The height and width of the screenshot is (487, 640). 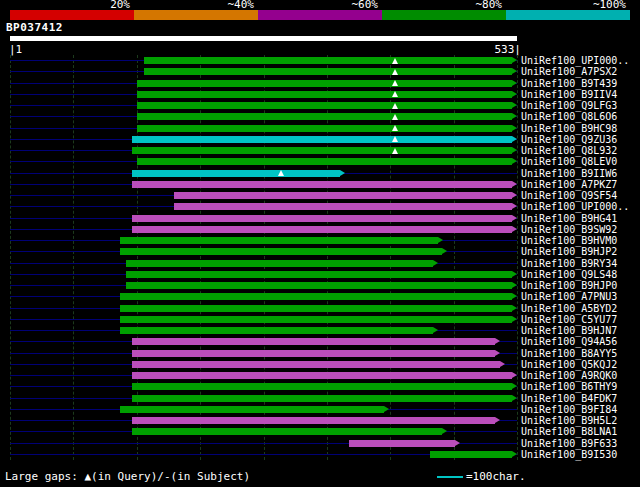 What do you see at coordinates (569, 196) in the screenshot?
I see `hit-label: UniRef100_Q9SF54` at bounding box center [569, 196].